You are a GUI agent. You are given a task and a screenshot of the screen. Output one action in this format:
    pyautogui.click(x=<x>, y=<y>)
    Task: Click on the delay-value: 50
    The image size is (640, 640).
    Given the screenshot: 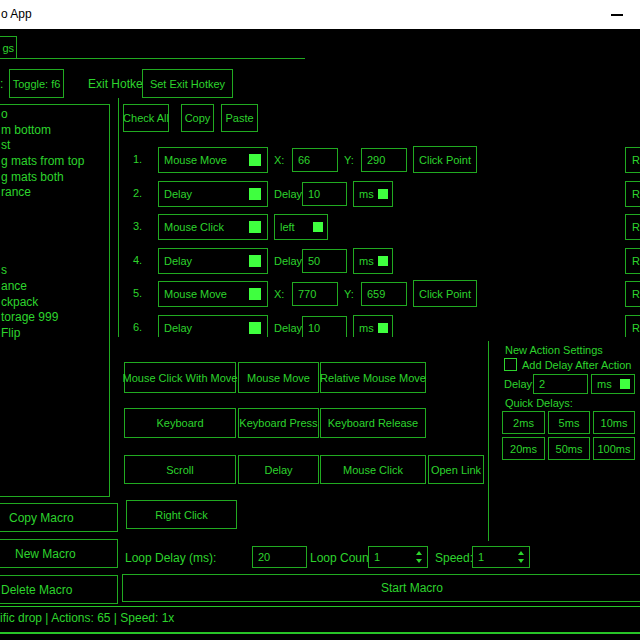 What is the action you would take?
    pyautogui.click(x=314, y=261)
    